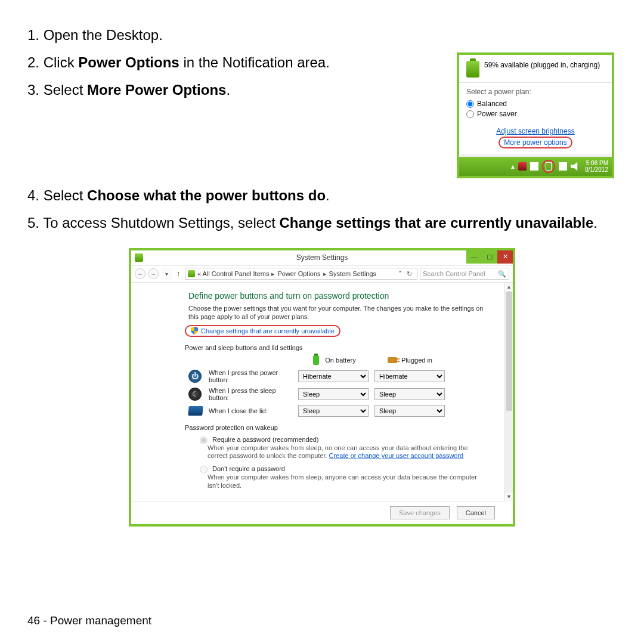 The image size is (644, 644). I want to click on lid-close-label: When I close the lid:, so click(250, 411).